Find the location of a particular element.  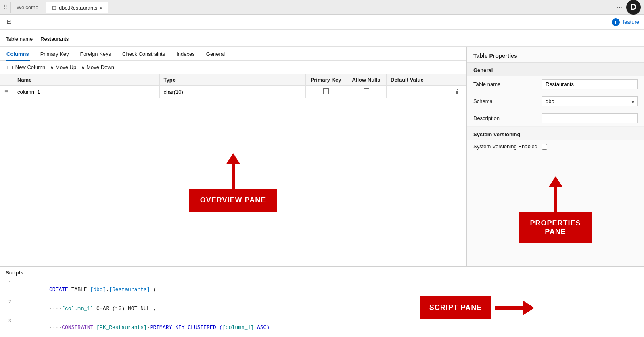

type-cell is located at coordinates (232, 92).